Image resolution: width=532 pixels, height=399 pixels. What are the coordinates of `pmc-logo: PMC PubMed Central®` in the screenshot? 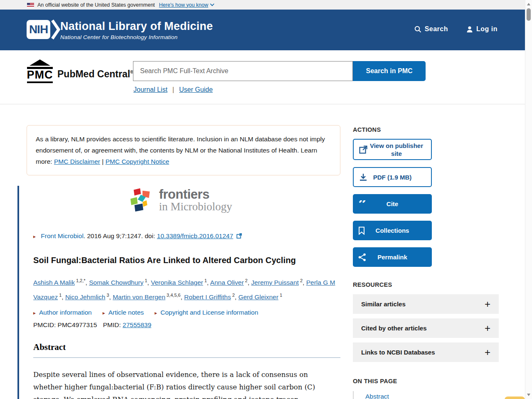 It's located at (80, 71).